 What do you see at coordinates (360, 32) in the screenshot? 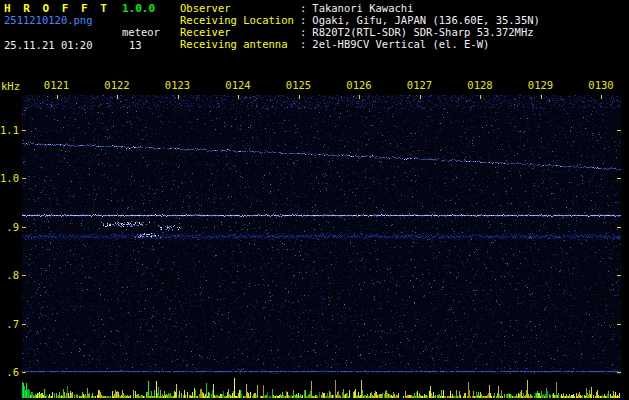
I see `station-row: Receiver:R820T2(RTL-SDR) SDR-Sharp 53.37…` at bounding box center [360, 32].